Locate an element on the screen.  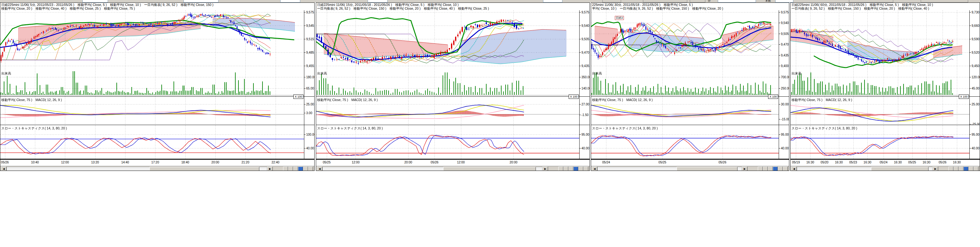
price-tick-label: 9,520 is located at coordinates (975, 52).